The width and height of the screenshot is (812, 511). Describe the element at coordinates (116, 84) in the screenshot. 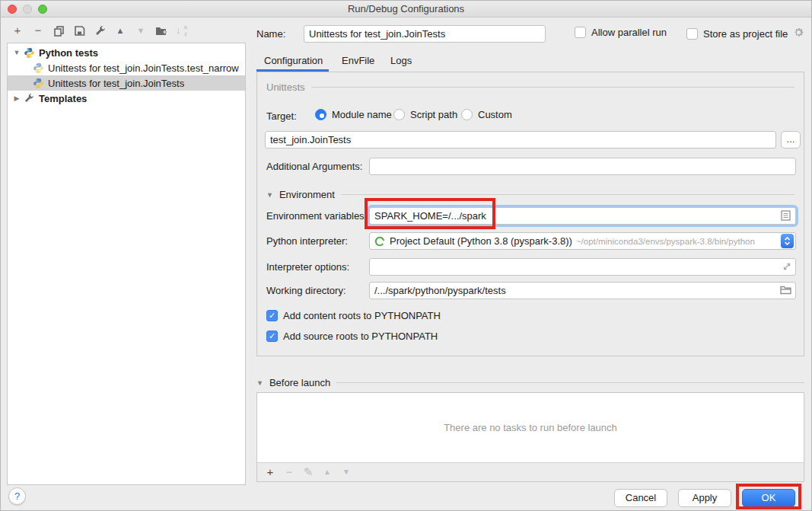

I see `tree-item-label: Unittests for test_join.JoinTests` at that location.